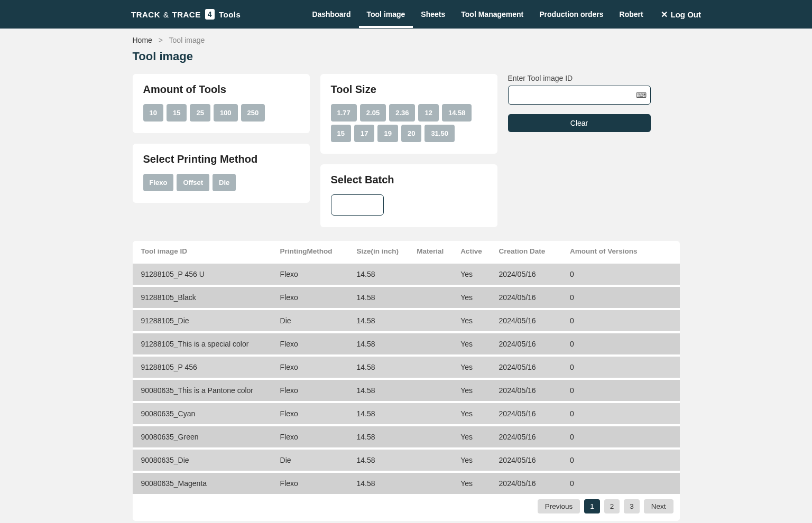 The width and height of the screenshot is (812, 523). Describe the element at coordinates (253, 113) in the screenshot. I see `amount-chip-250: 250` at that location.